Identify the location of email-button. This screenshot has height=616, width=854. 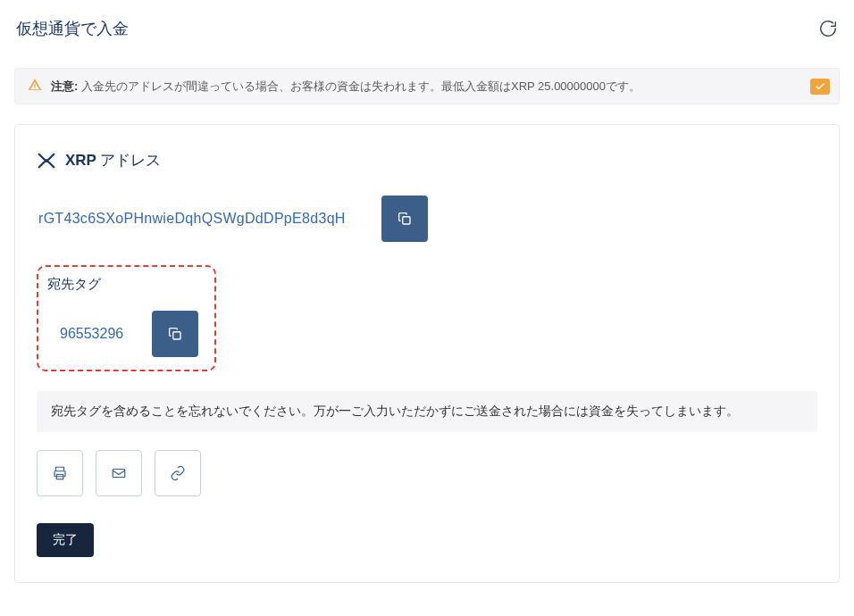
(119, 473).